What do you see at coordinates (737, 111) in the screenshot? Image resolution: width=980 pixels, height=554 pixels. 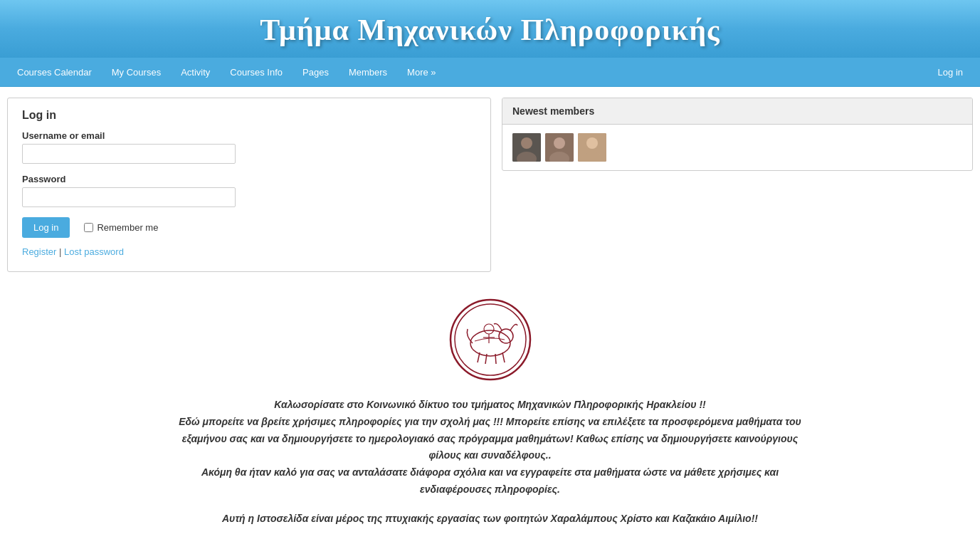 I see `newest-members-title: Newest members` at bounding box center [737, 111].